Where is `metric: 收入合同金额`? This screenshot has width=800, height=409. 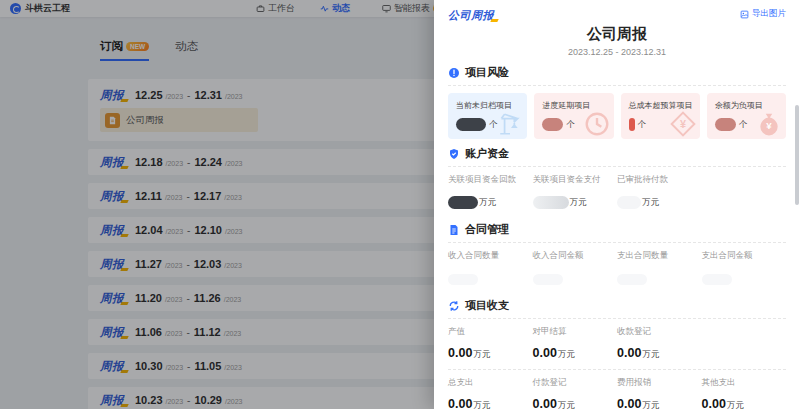 metric: 收入合同金额 is located at coordinates (576, 268).